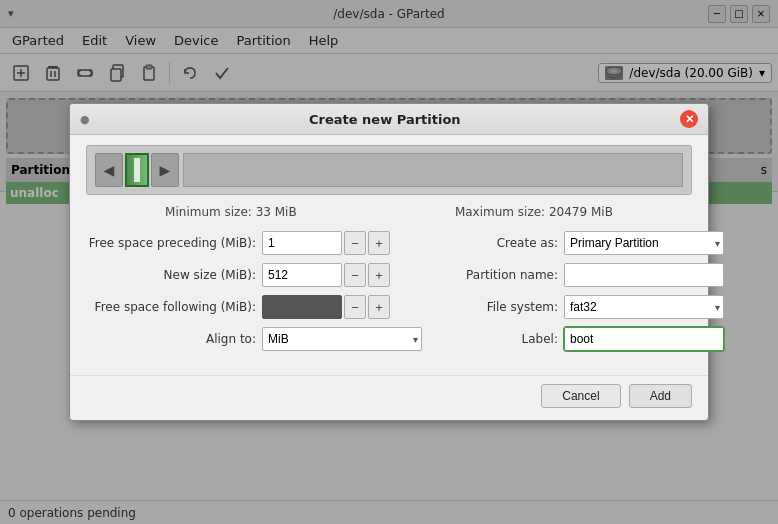  What do you see at coordinates (171, 339) in the screenshot?
I see `align-to-label: Align to:` at bounding box center [171, 339].